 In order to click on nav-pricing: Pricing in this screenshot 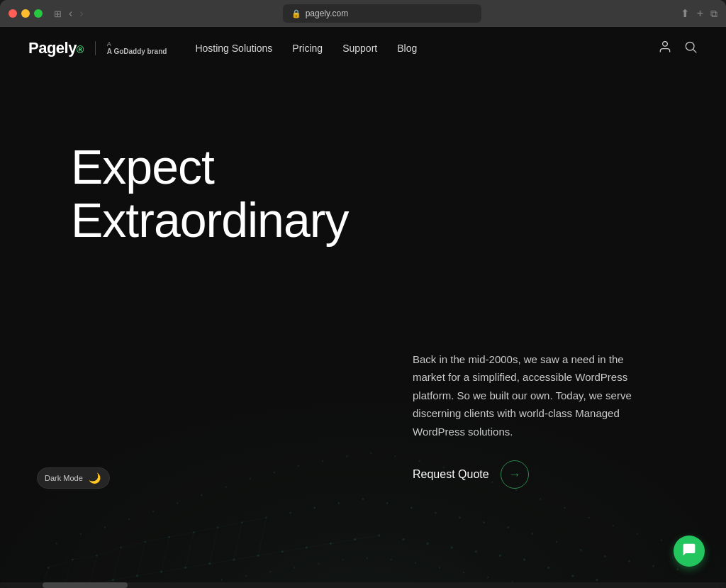, I will do `click(308, 48)`.